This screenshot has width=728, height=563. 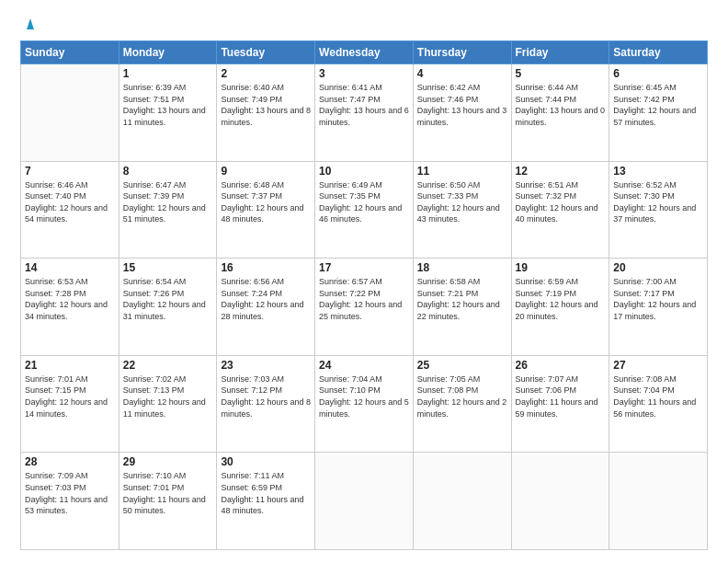 What do you see at coordinates (364, 171) in the screenshot?
I see `day-number: 10` at bounding box center [364, 171].